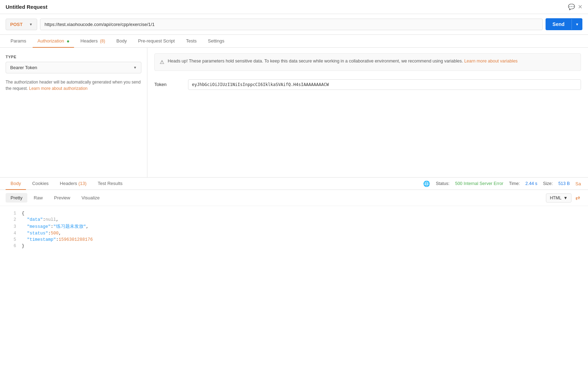 The height and width of the screenshot is (391, 588). What do you see at coordinates (294, 41) in the screenshot?
I see `request-tabs: Params Authorization Headers (8) Body Pr…` at bounding box center [294, 41].